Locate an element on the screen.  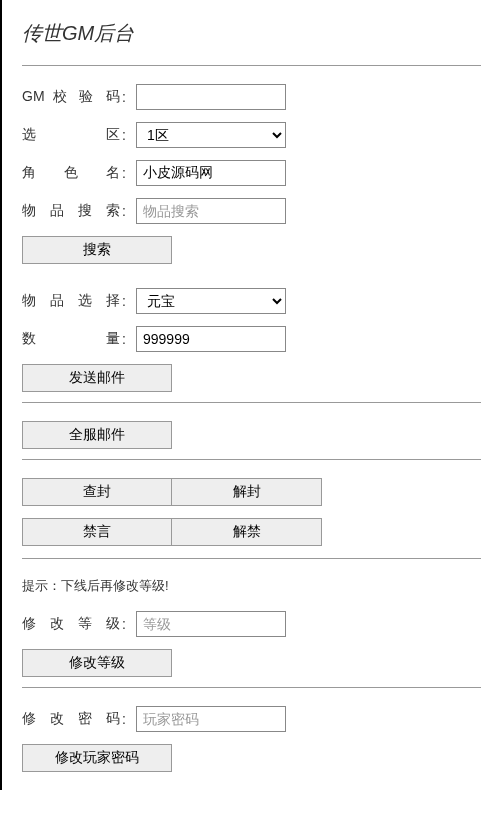
send-mail-button: 发送邮件 is located at coordinates (97, 378).